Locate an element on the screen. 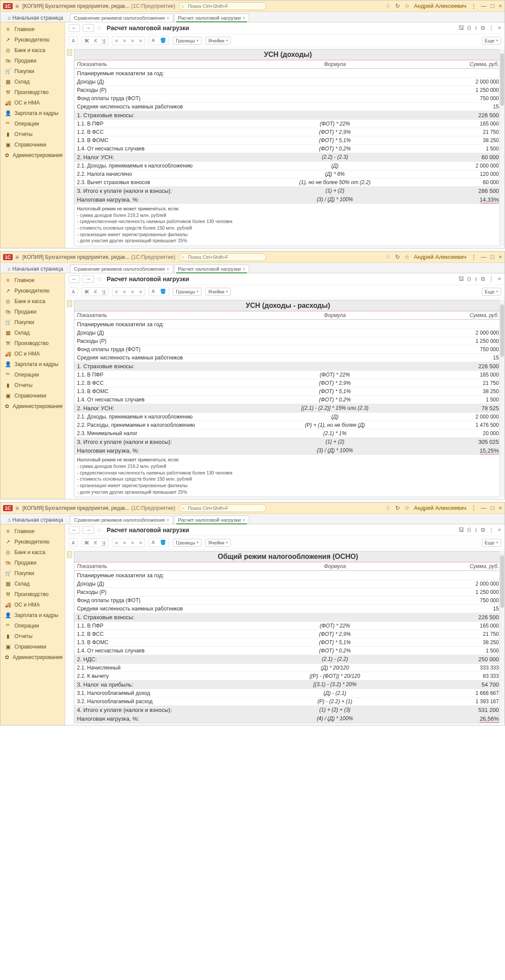 The width and height of the screenshot is (505, 980). user-name: Андрей Алексеевич is located at coordinates (440, 257).